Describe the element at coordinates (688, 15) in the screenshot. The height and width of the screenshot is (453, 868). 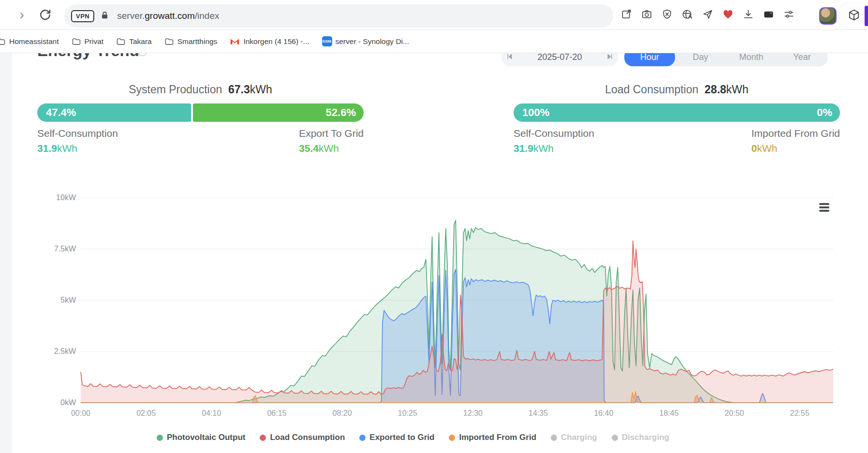
I see `translate-icon` at that location.